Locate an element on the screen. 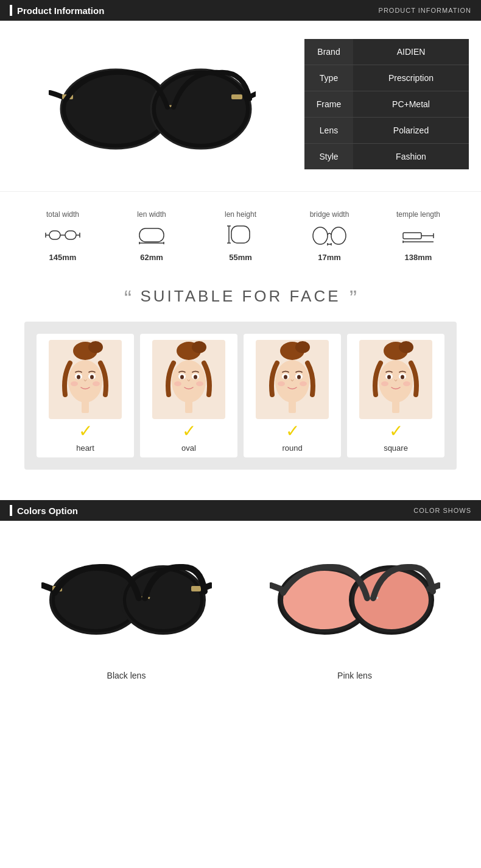 Image resolution: width=481 pixels, height=868 pixels. dim-value: 145mm is located at coordinates (63, 257).